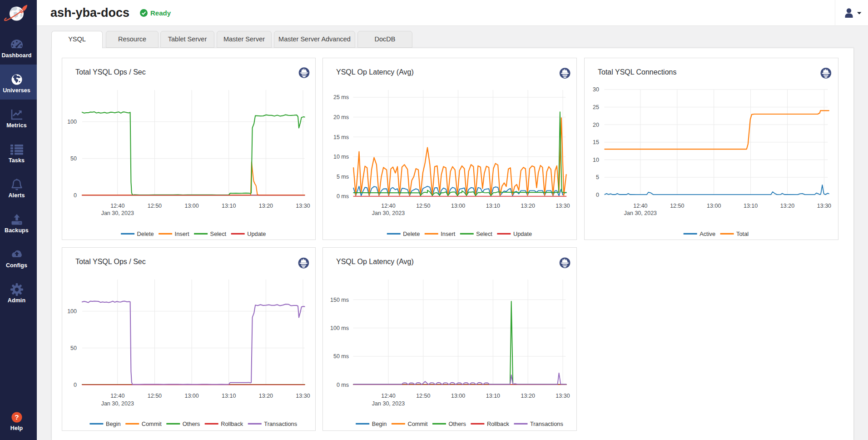 This screenshot has width=868, height=440. I want to click on svg-text: 20, so click(596, 125).